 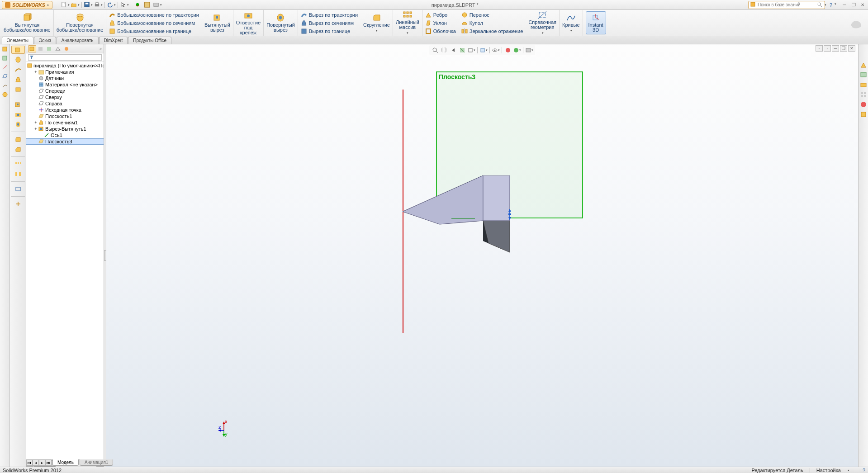 What do you see at coordinates (829, 470) in the screenshot?
I see `status-customize: Настройка` at bounding box center [829, 470].